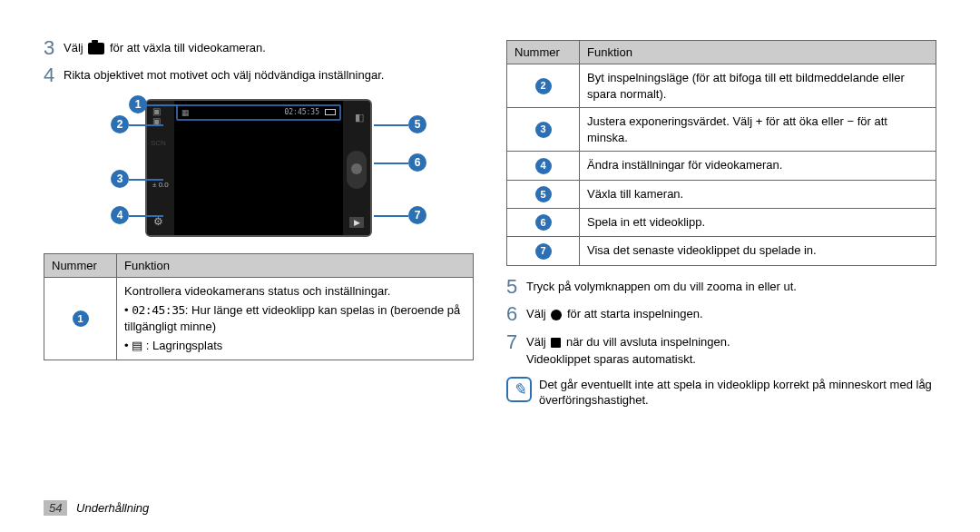  I want to click on row-2-desc: Byt inspelningsläge (för att bifoga till…, so click(759, 86).